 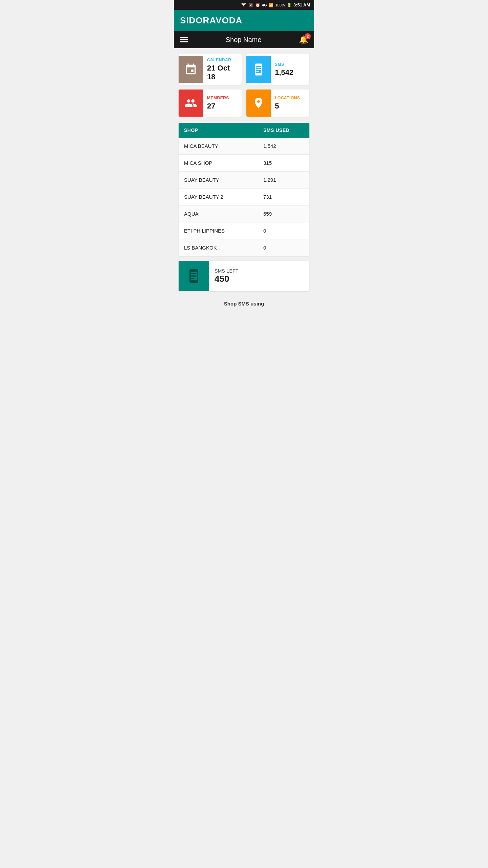 I want to click on app-title: SIDORAVODA, so click(x=211, y=20).